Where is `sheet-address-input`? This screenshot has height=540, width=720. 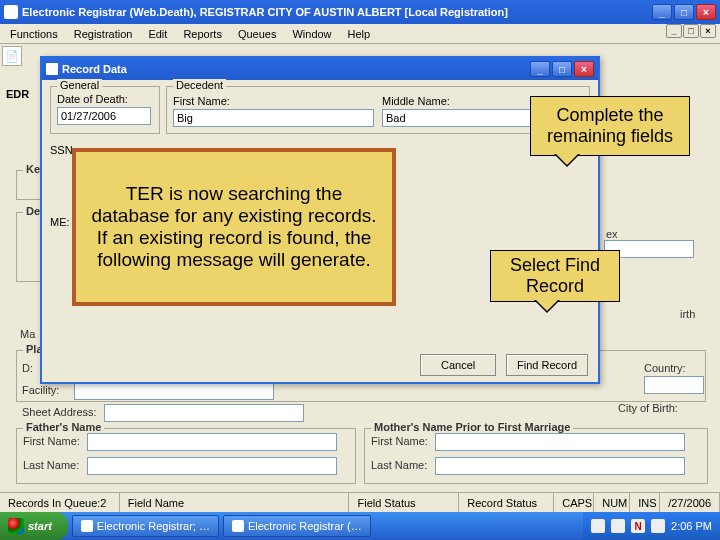 sheet-address-input is located at coordinates (204, 413).